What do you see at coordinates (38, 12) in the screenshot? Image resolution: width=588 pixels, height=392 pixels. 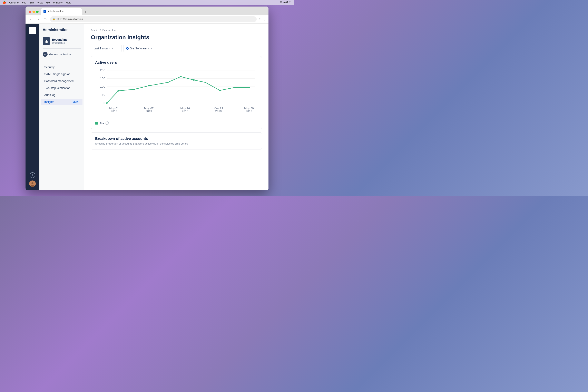 I see `maximize-button` at bounding box center [38, 12].